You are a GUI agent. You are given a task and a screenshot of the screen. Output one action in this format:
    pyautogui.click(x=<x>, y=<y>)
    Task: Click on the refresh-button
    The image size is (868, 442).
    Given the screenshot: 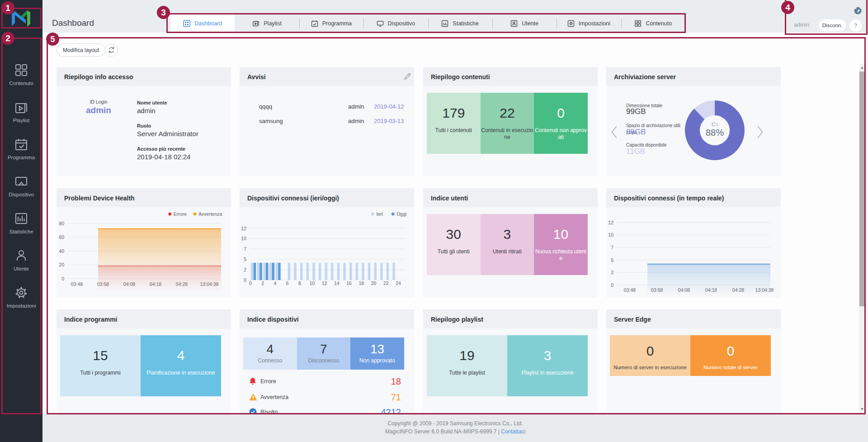 What is the action you would take?
    pyautogui.click(x=111, y=50)
    